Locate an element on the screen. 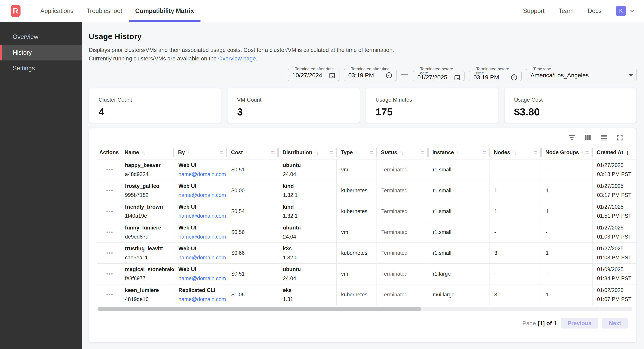  previous-page-button: Previous is located at coordinates (580, 323).